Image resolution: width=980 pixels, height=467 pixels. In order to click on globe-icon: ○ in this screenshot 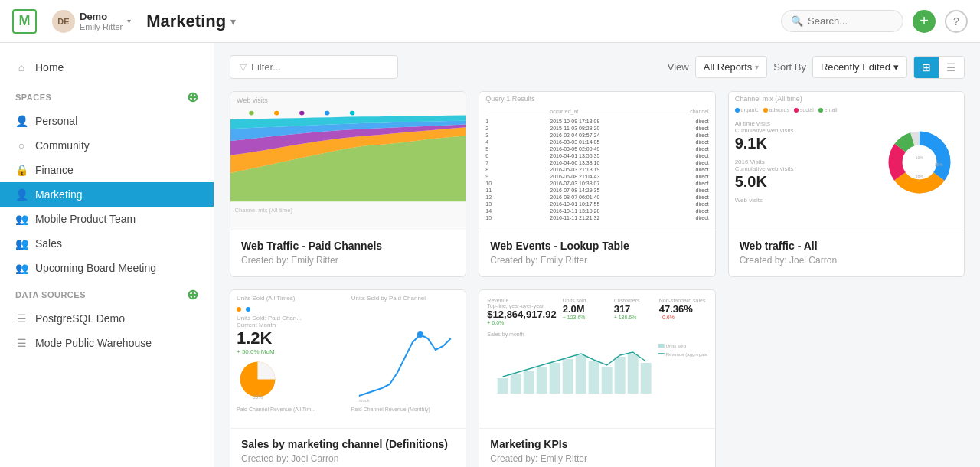, I will do `click(21, 145)`.